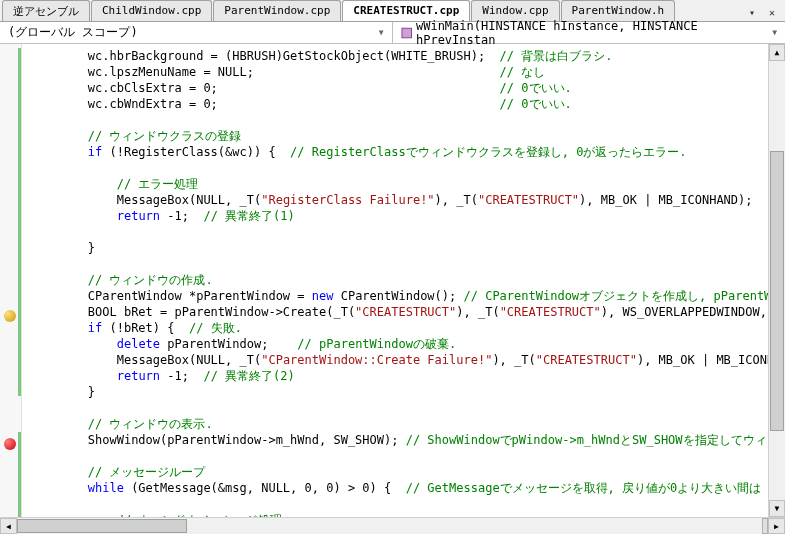 The width and height of the screenshot is (785, 534). I want to click on code-line: ShowWindow(pParentWindow->m_hWnd, SW_SHO…, so click(399, 440).